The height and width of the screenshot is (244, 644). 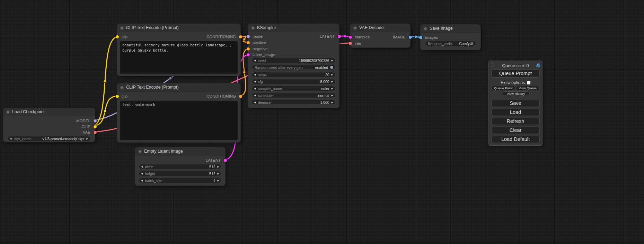 I want to click on widget-batch-size: ◀ batch_size 1 ▶, so click(x=180, y=181).